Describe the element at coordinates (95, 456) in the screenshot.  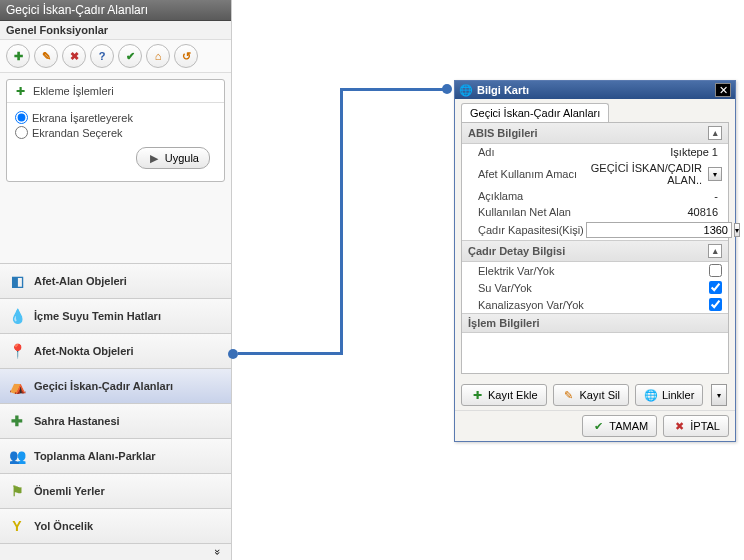
I see `nav-label: Toplanma Alanı-Parklar` at that location.